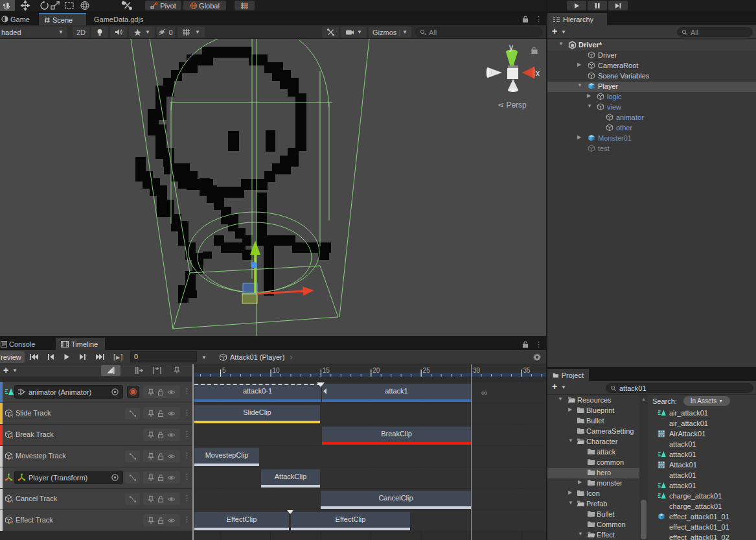 The image size is (756, 540). Describe the element at coordinates (538, 73) in the screenshot. I see `svg-text: x` at that location.